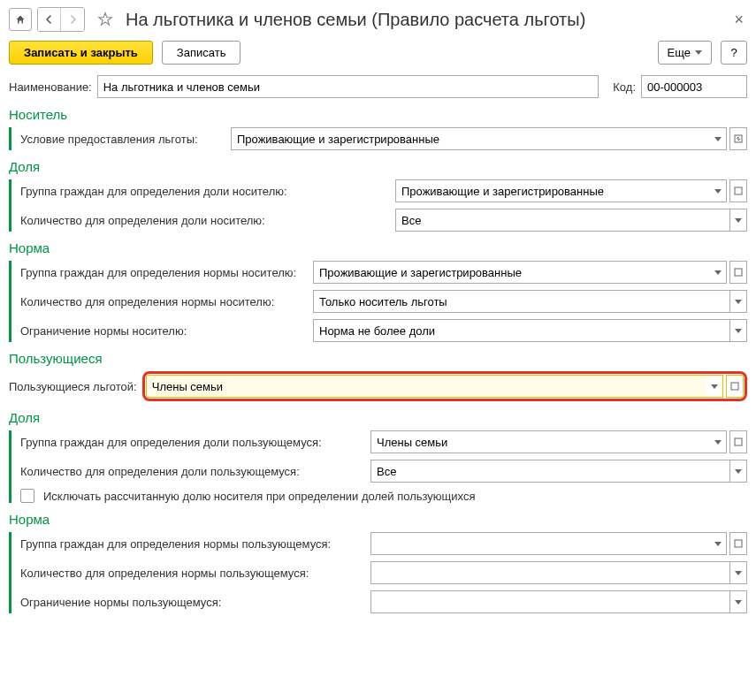  Describe the element at coordinates (734, 53) in the screenshot. I see `help-button: ?` at that location.